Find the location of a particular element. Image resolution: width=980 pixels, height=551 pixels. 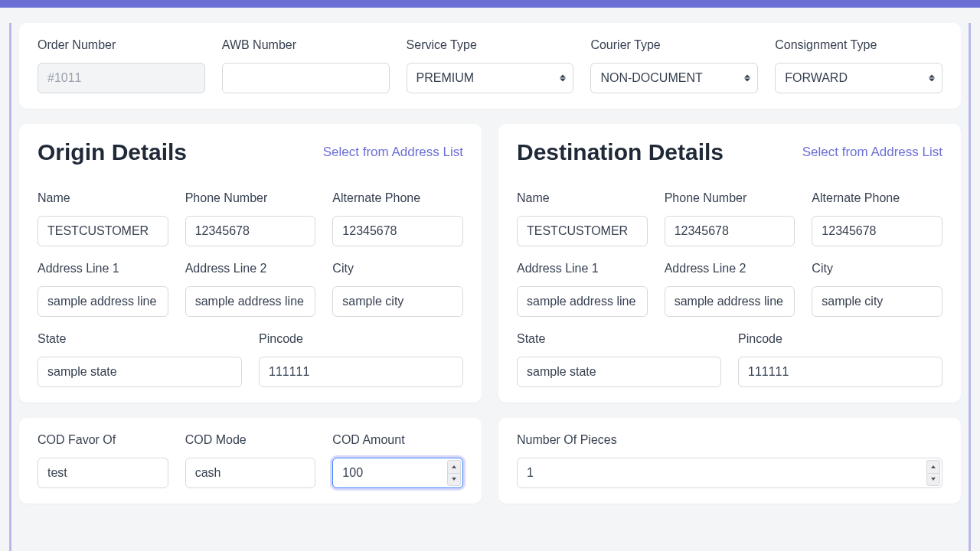

dest-name-label: Name is located at coordinates (582, 198).